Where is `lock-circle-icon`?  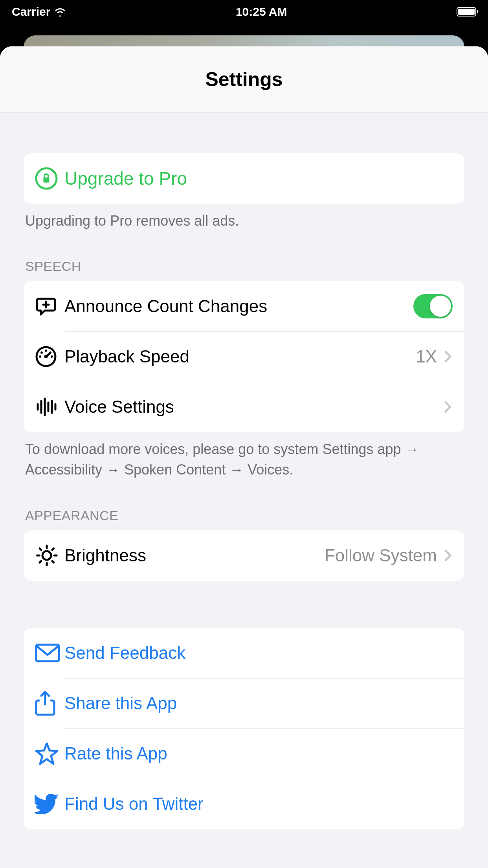
lock-circle-icon is located at coordinates (50, 178).